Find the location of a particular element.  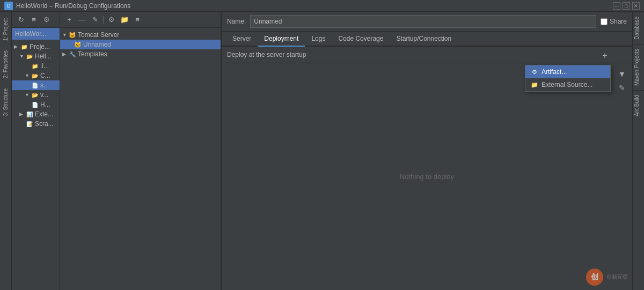

tab-startup-connection: Startup/Connection is located at coordinates (424, 39).